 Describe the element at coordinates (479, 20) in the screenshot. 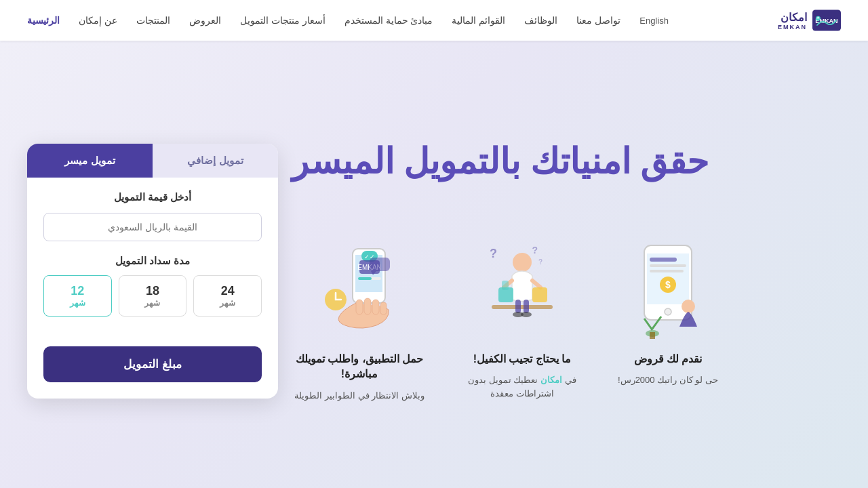

I see `nav-item-financial: القوائم المالية` at that location.